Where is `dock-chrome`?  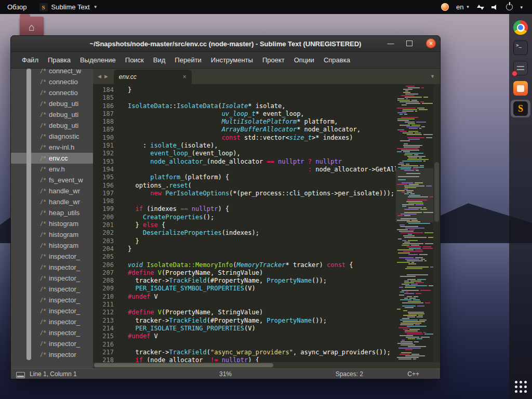
dock-chrome is located at coordinates (521, 28).